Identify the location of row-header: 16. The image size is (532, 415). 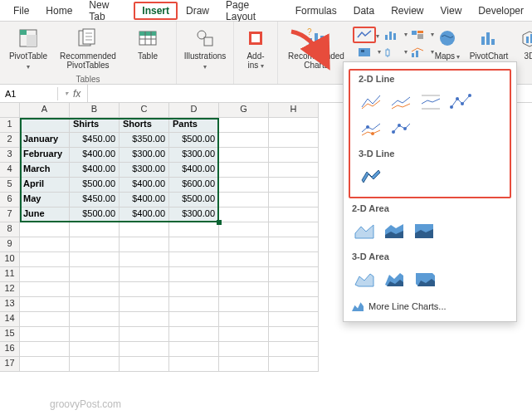
(10, 349).